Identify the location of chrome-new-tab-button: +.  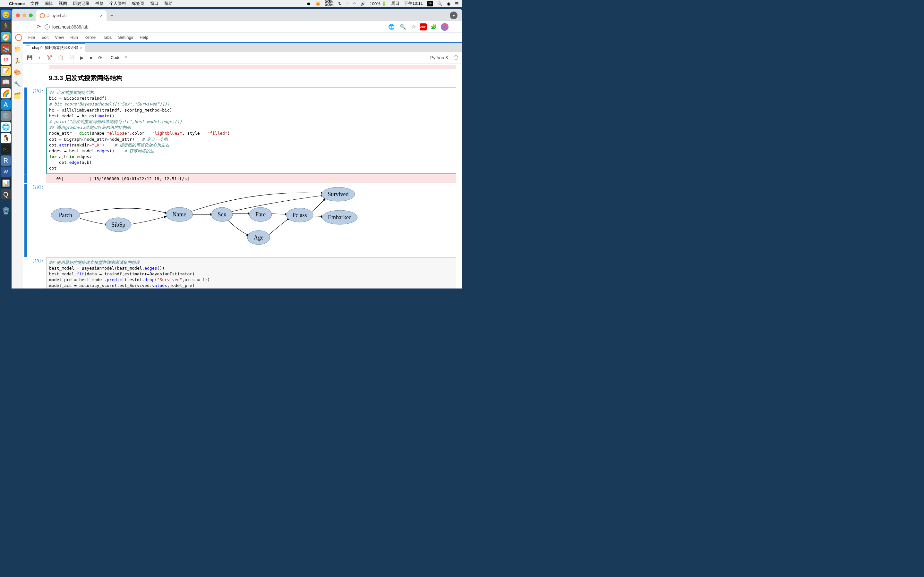
(112, 17).